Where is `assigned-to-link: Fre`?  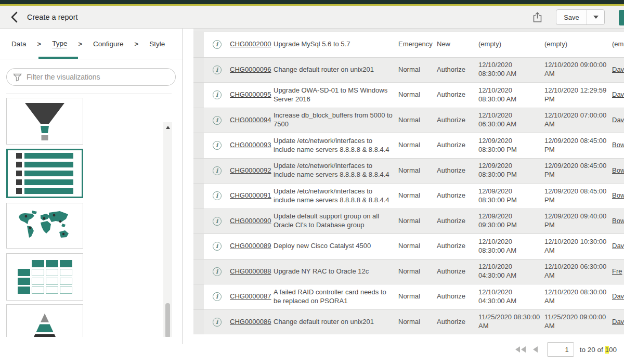 assigned-to-link: Fre is located at coordinates (617, 271).